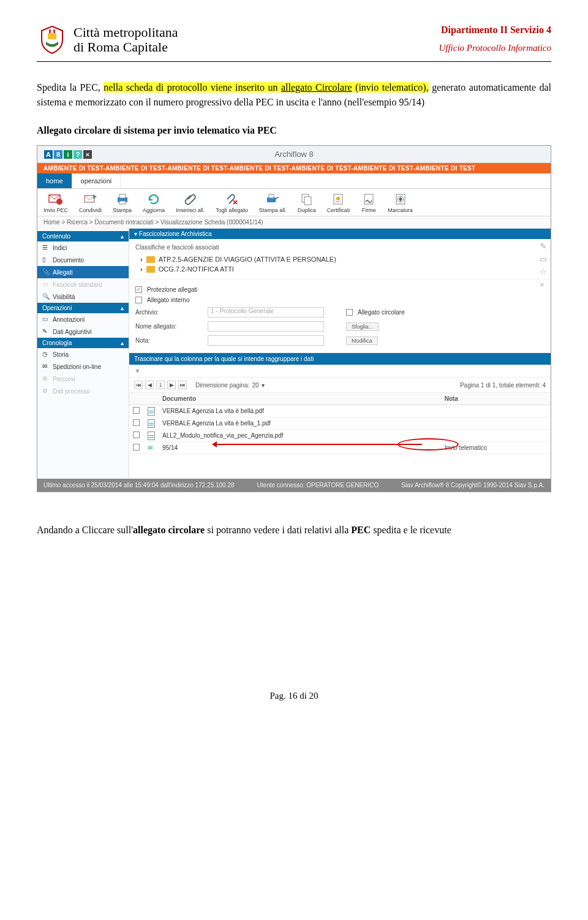 Image resolution: width=588 pixels, height=920 pixels. What do you see at coordinates (340, 316) in the screenshot?
I see `panel-form: Protezione allegati Allegato interno Arc…` at bounding box center [340, 316].